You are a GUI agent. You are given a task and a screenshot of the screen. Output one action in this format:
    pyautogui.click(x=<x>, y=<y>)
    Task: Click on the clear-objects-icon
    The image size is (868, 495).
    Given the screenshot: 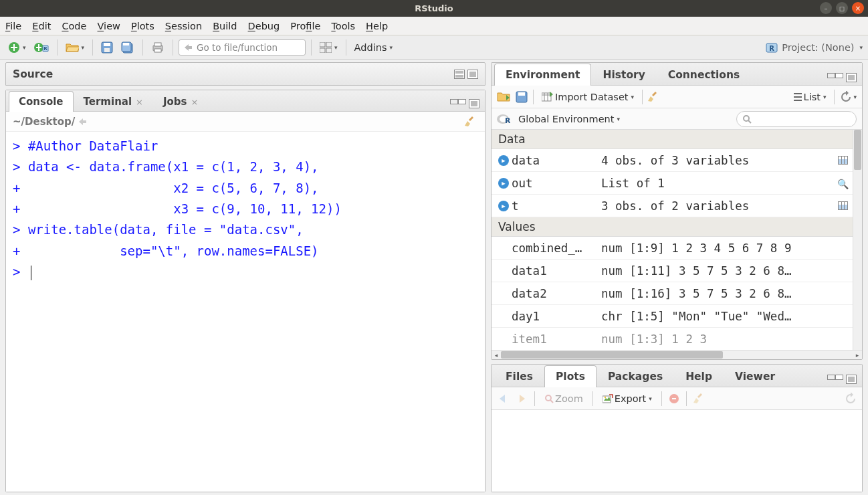 What is the action you would take?
    pyautogui.click(x=655, y=97)
    